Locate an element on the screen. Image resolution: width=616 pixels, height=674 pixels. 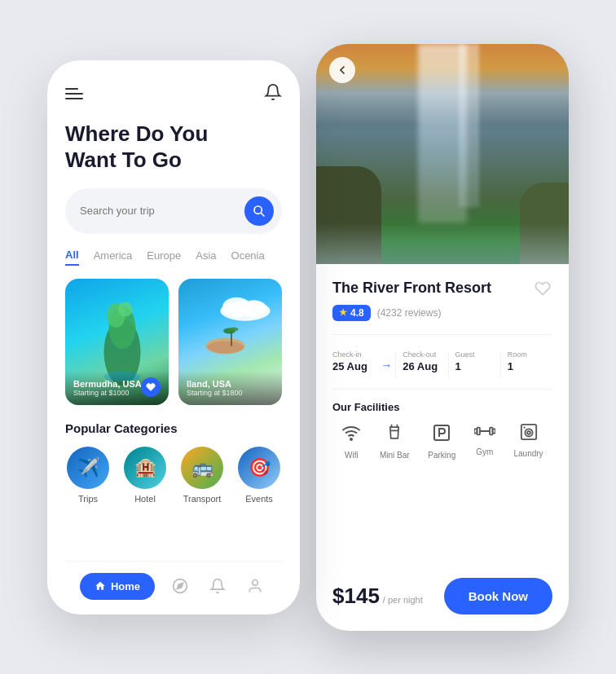
nav-user-icon is located at coordinates (255, 586).